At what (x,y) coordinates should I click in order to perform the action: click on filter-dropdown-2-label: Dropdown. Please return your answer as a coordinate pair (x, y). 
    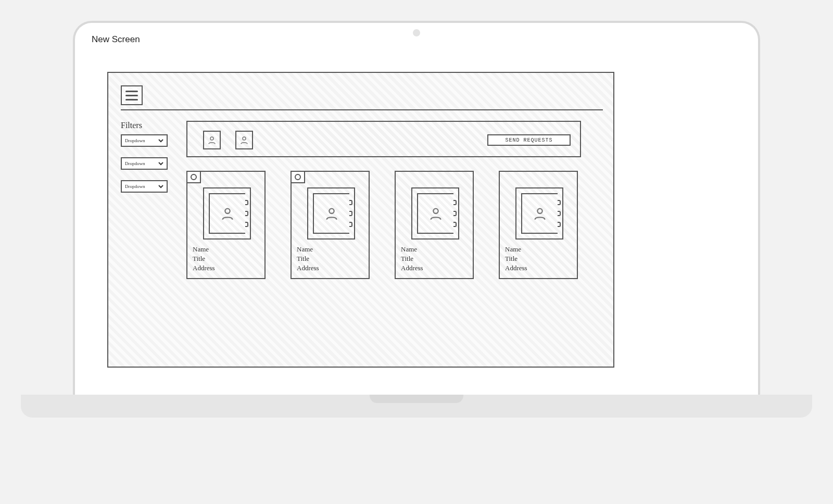
    Looking at the image, I should click on (135, 163).